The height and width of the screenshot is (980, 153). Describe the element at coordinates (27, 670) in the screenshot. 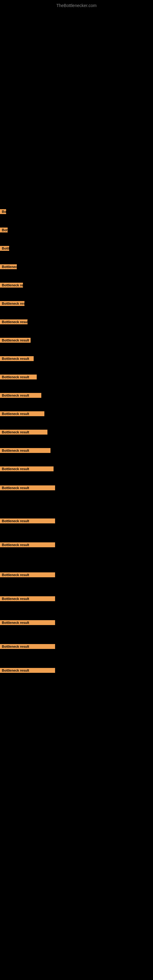

I see `result-label-23: Bottleneck result` at that location.